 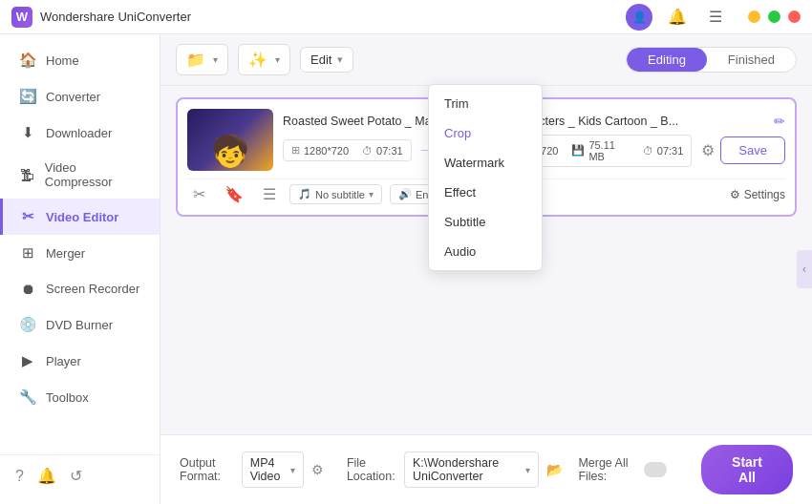 I want to click on notification-icon: 🔔, so click(x=47, y=475).